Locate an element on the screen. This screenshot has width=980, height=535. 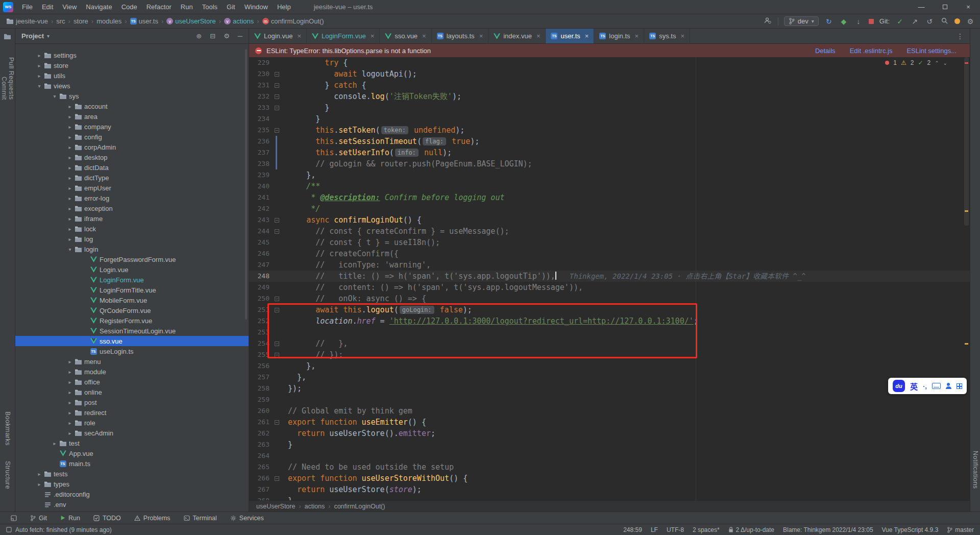
tree-item: ▸error-log is located at coordinates (132, 198).